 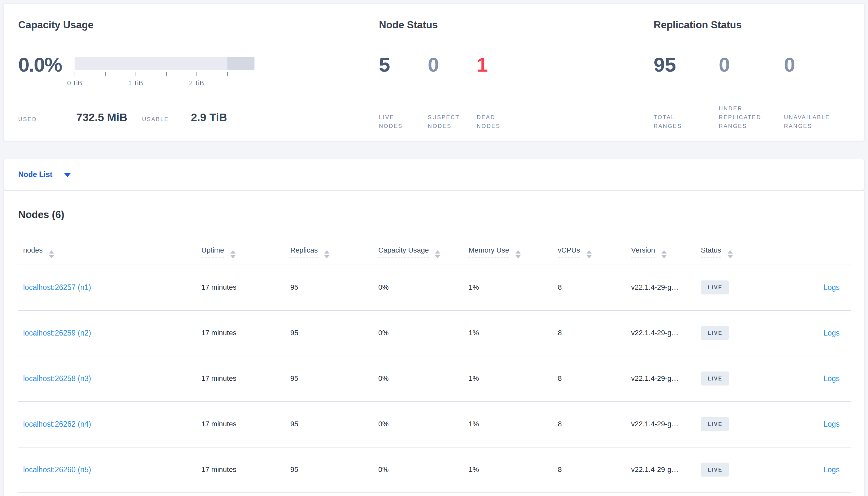 I want to click on column-header-version: Version, so click(x=649, y=252).